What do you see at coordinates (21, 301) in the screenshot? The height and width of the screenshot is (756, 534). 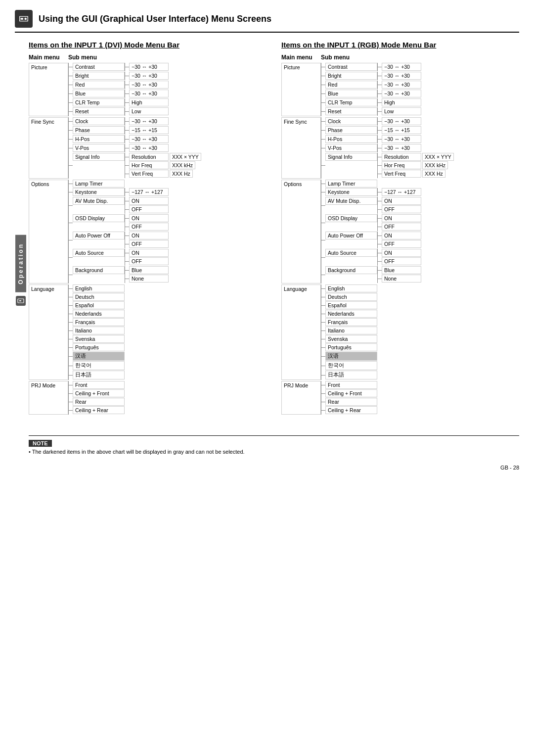 I see `sidebar-icon` at bounding box center [21, 301].